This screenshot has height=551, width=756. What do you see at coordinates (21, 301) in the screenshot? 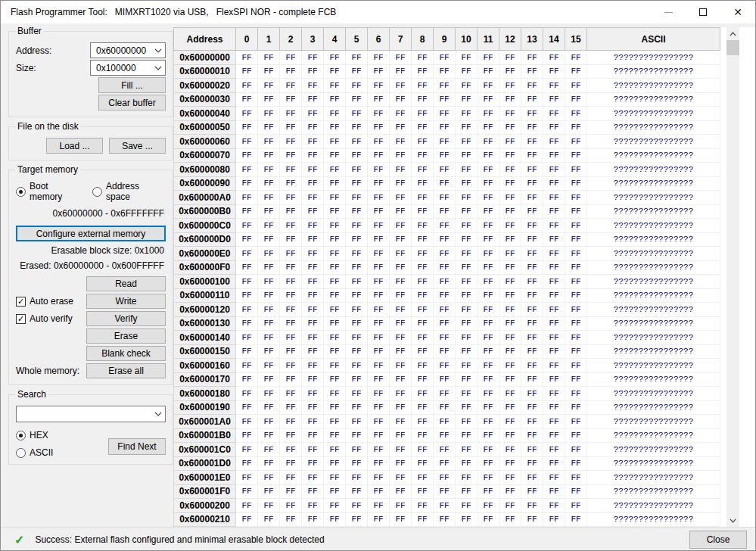
I see `auto-erase-checkbox: ✓` at bounding box center [21, 301].